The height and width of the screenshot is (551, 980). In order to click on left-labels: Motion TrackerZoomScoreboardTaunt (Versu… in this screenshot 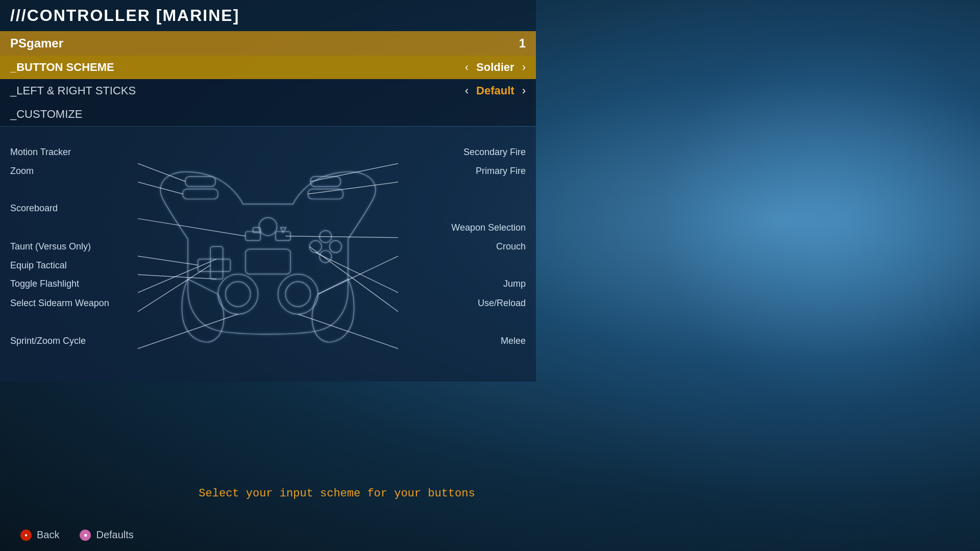, I will do `click(79, 254)`.